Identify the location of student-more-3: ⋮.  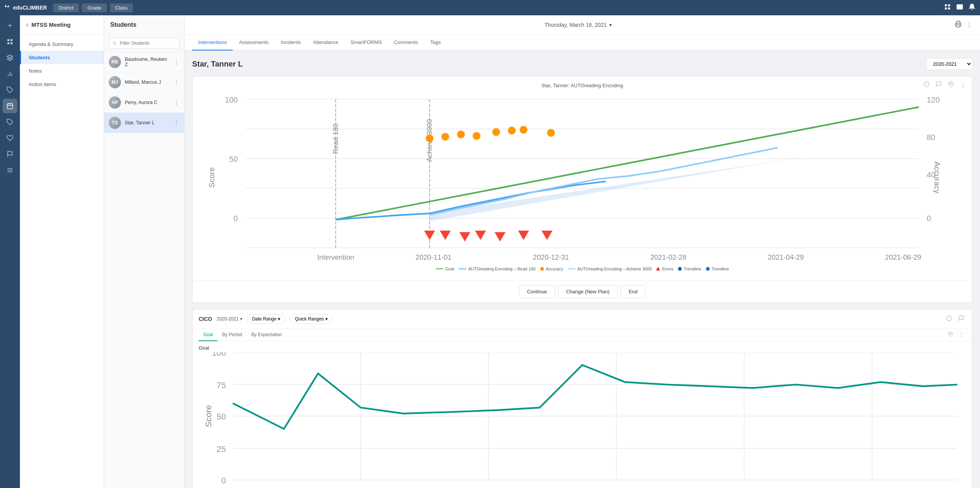
(176, 123).